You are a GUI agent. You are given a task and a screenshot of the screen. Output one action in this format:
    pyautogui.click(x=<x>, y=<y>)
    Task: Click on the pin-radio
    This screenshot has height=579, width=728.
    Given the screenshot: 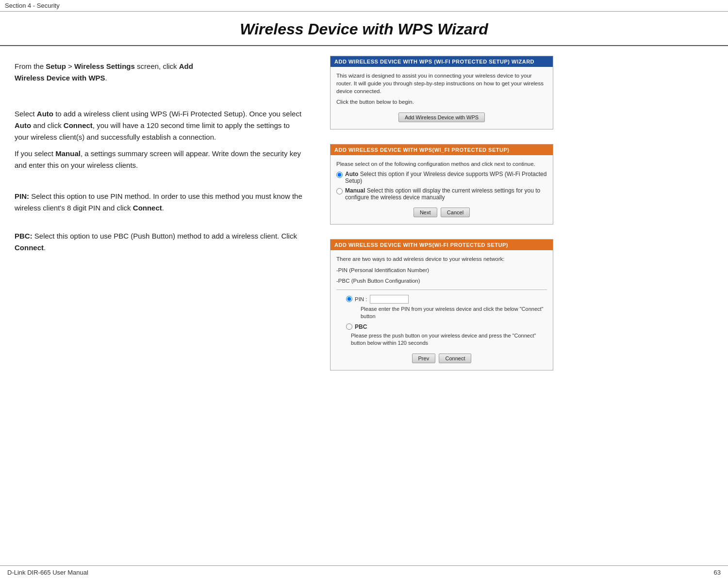 What is the action you would take?
    pyautogui.click(x=349, y=299)
    